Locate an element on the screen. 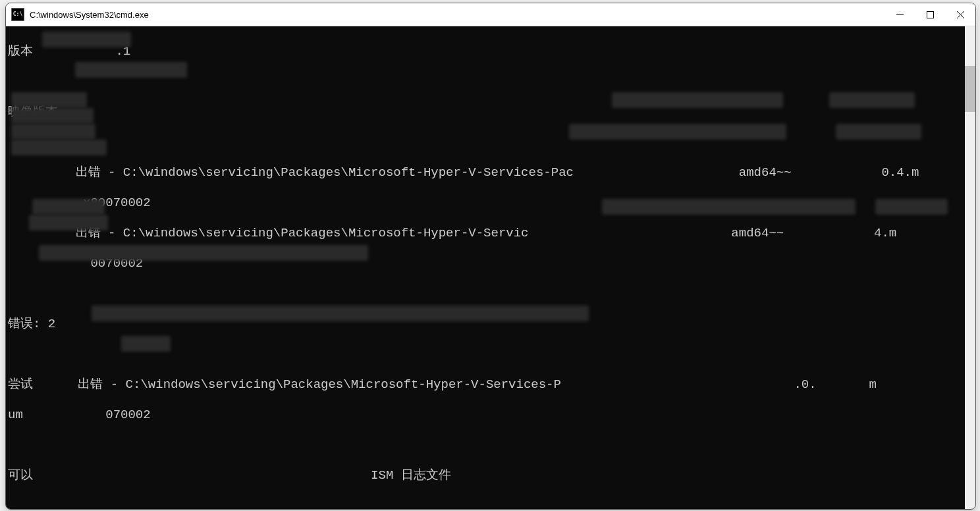 The width and height of the screenshot is (980, 511). console-line: 尝试 出错 - C:\windows\servicing\Packages\Mi… is located at coordinates (491, 385).